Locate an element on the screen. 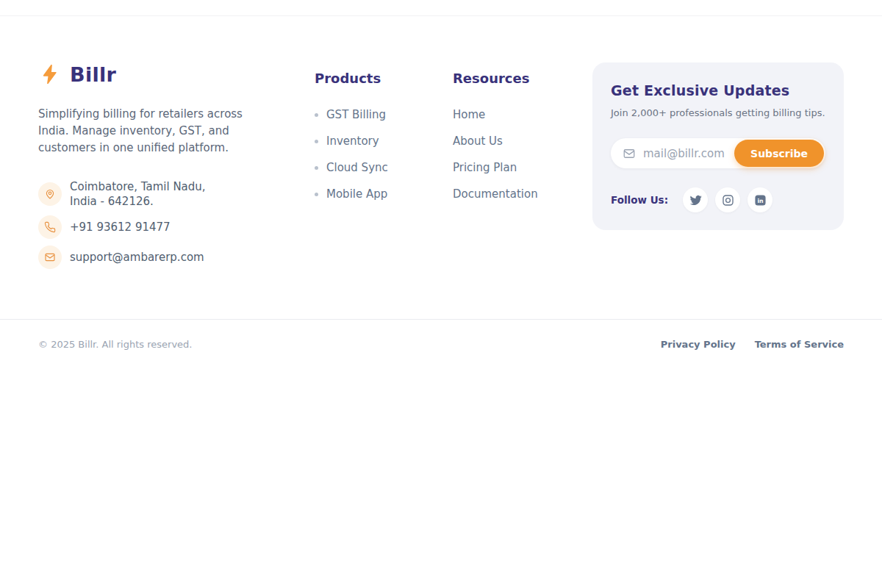  address-line-1: Coimbatore, Tamil Nadu, is located at coordinates (138, 187).